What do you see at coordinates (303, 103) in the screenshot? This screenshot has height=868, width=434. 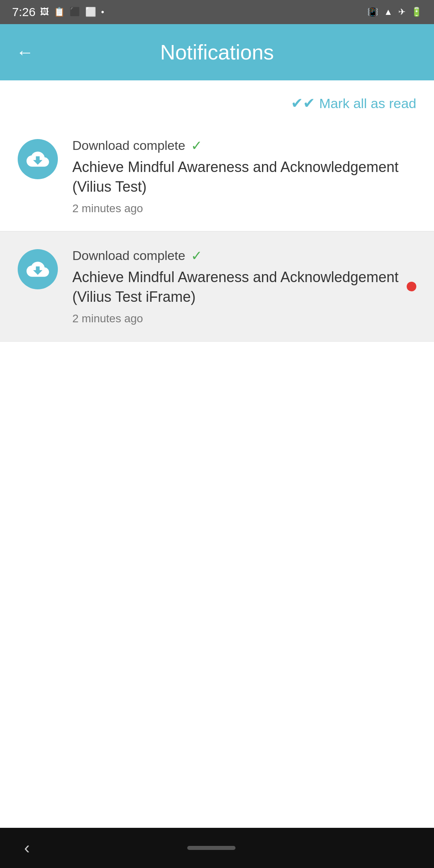 I see `double-check-icon: ✔✔` at bounding box center [303, 103].